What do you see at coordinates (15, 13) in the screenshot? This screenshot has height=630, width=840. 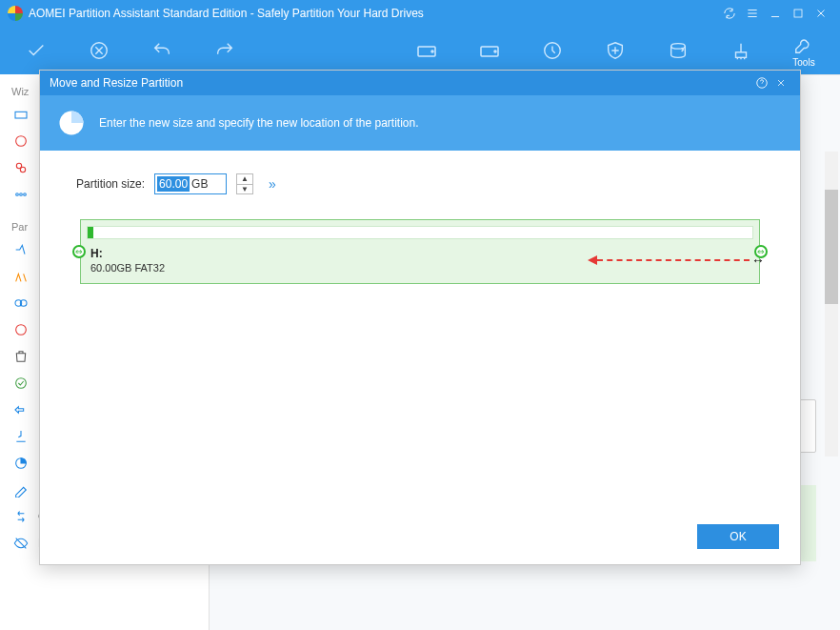 I see `app-logo-icon` at bounding box center [15, 13].